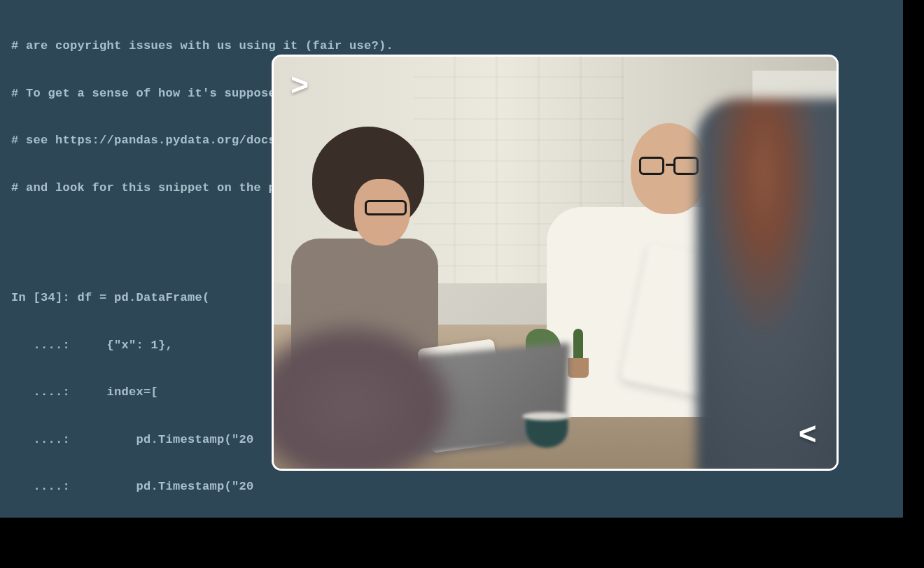  I want to click on code-line: # are copyright issues with us using it …, so click(451, 46).